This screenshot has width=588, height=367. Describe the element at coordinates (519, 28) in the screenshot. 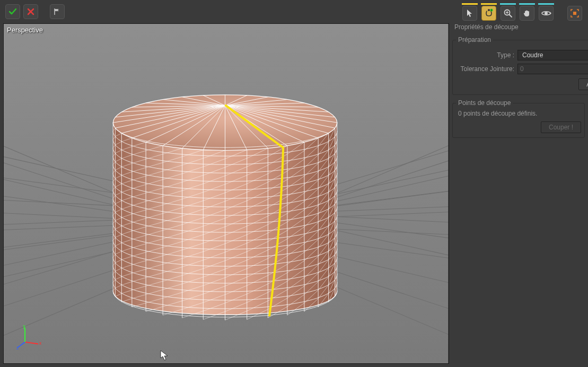

I see `panel-title: Propriétés de découpe` at that location.